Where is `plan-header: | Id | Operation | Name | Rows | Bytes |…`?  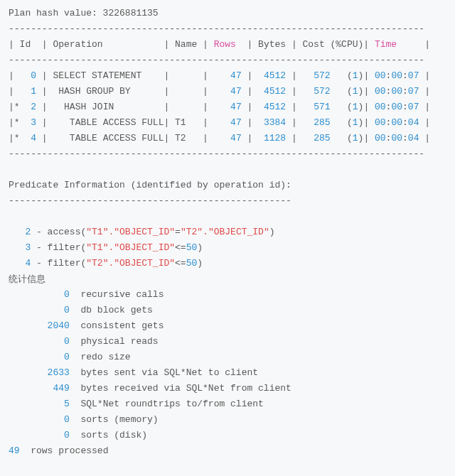
plan-header: | Id | Operation | Name | Rows | Bytes |… is located at coordinates (228, 45).